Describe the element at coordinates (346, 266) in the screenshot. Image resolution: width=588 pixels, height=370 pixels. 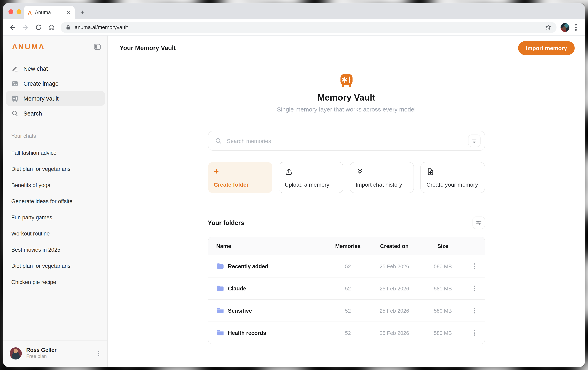
I see `table-row: Recently added 52 25 Feb 2026 580 MB` at that location.